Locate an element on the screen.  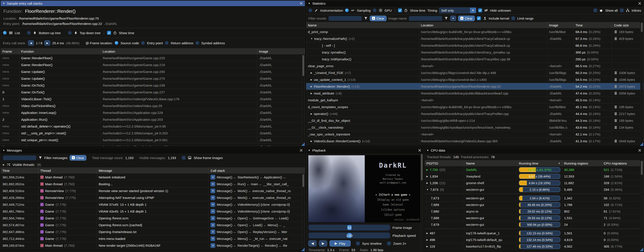
frame-table-row: inline std::__uniq_ptr_impl<>::reset() /… is located at coordinates (153, 133).